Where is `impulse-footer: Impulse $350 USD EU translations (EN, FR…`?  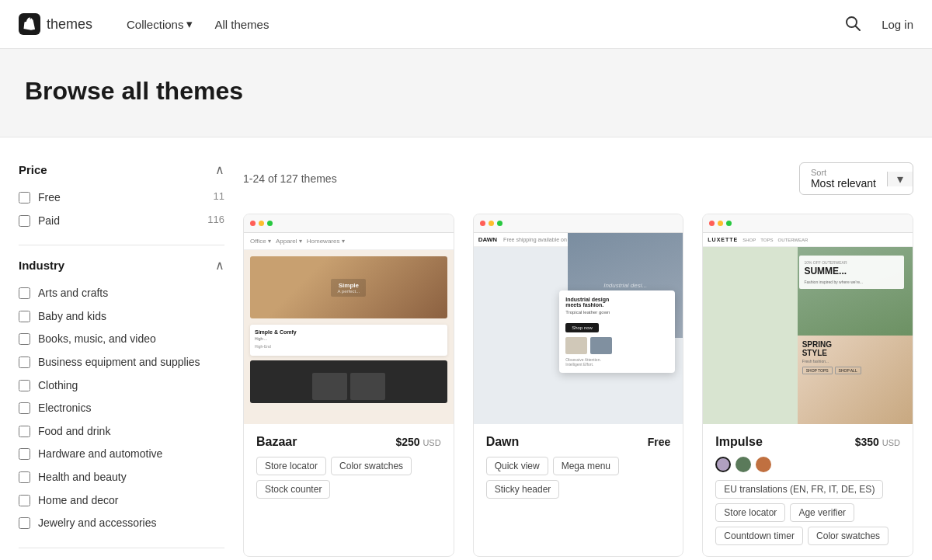 impulse-footer: Impulse $350 USD EU translations (EN, FR… is located at coordinates (808, 490).